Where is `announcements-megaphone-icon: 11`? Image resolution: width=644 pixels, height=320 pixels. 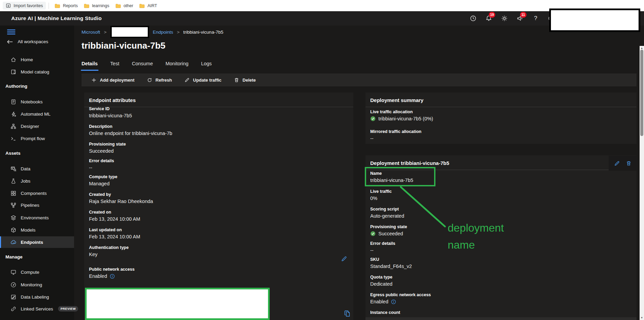 announcements-megaphone-icon: 11 is located at coordinates (520, 18).